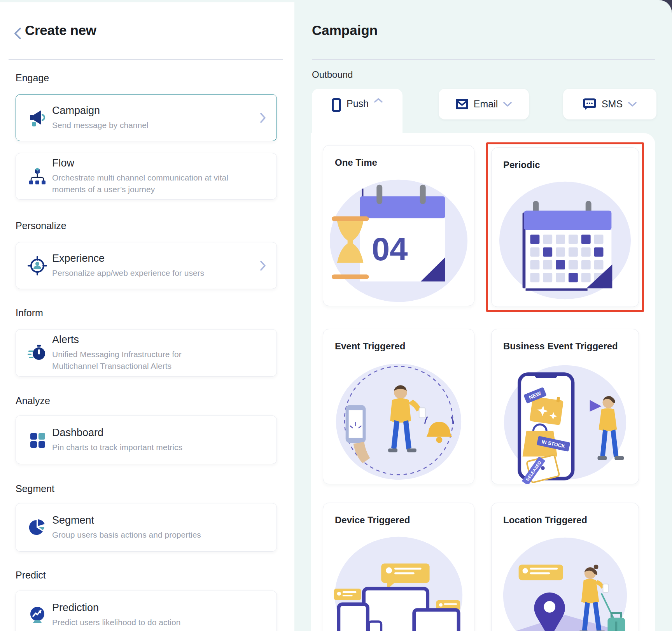 Image resolution: width=672 pixels, height=631 pixels. What do you see at coordinates (565, 420) in the screenshot?
I see `business-event-illustration: NEW IN STOCK RELEASED` at bounding box center [565, 420].